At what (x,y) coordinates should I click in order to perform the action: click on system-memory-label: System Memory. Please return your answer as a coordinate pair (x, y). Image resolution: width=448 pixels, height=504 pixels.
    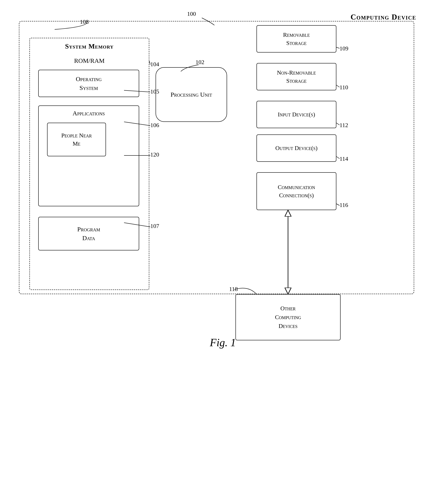
    Looking at the image, I should click on (89, 46).